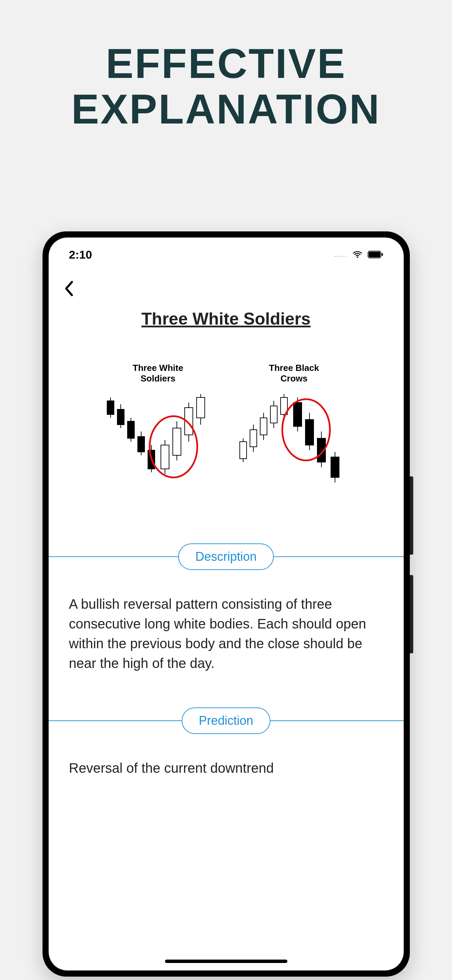 This screenshot has height=980, width=452. Describe the element at coordinates (341, 255) in the screenshot. I see `signal-dots: .....` at that location.